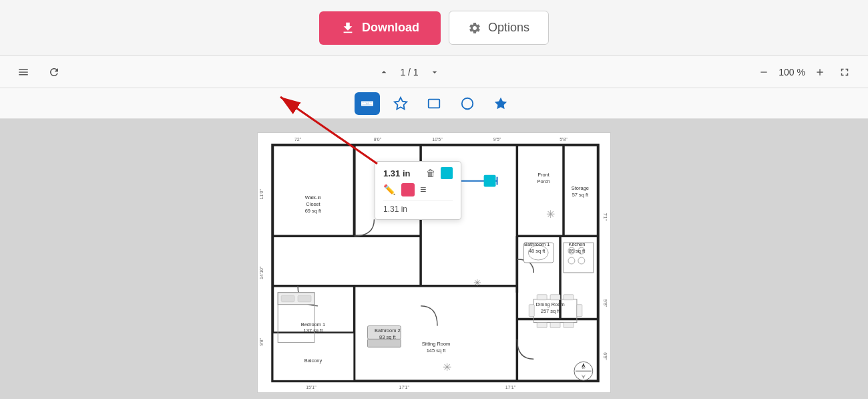 The width and height of the screenshot is (868, 399). Describe the element at coordinates (418, 190) in the screenshot. I see `popup-actions: ✏️ ≡` at that location.